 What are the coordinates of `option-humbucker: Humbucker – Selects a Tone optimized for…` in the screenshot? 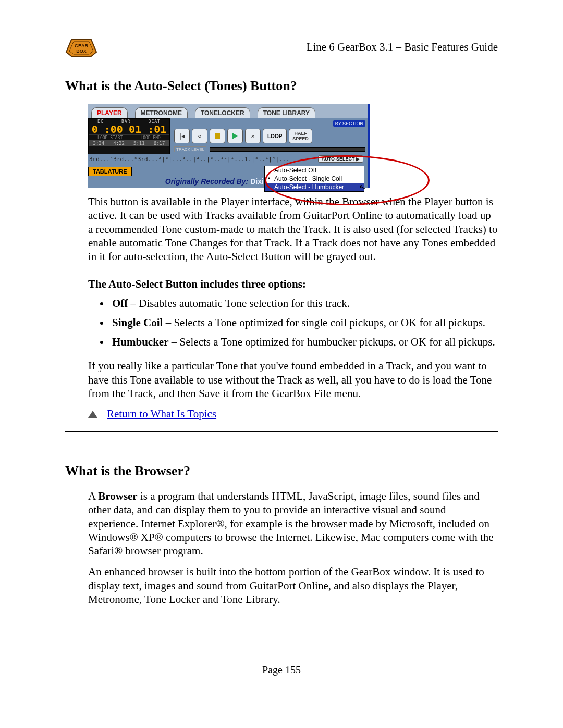 It's located at (304, 342).